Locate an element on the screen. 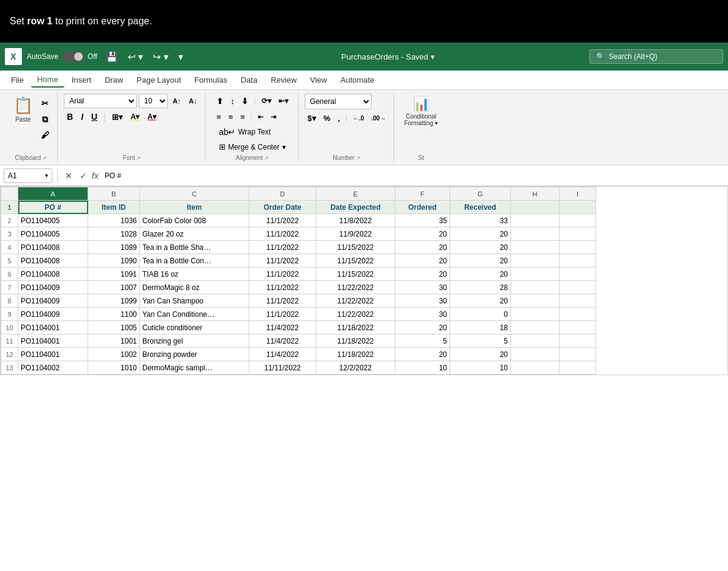 This screenshot has height=571, width=728. cell-c4: Tea in a Bottle Sha… is located at coordinates (195, 247).